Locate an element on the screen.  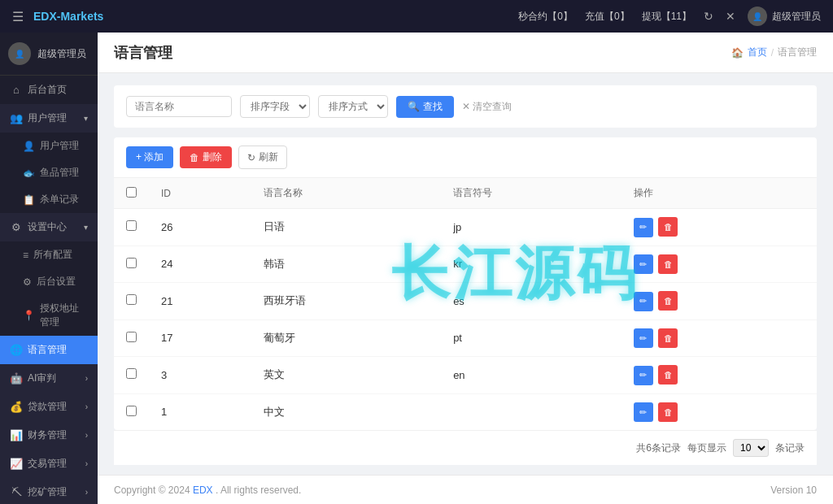
refresh-button: ↻ 刷新 is located at coordinates (263, 158).